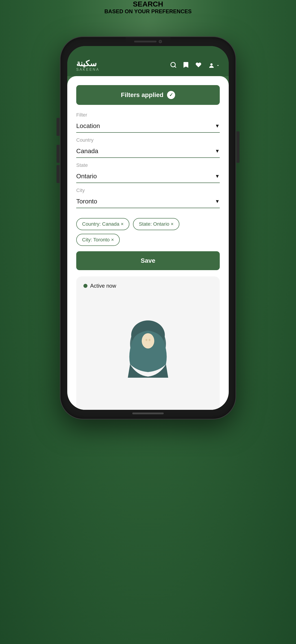 The height and width of the screenshot is (644, 296). What do you see at coordinates (148, 4) in the screenshot?
I see `hero-title: SEARCH` at bounding box center [148, 4].